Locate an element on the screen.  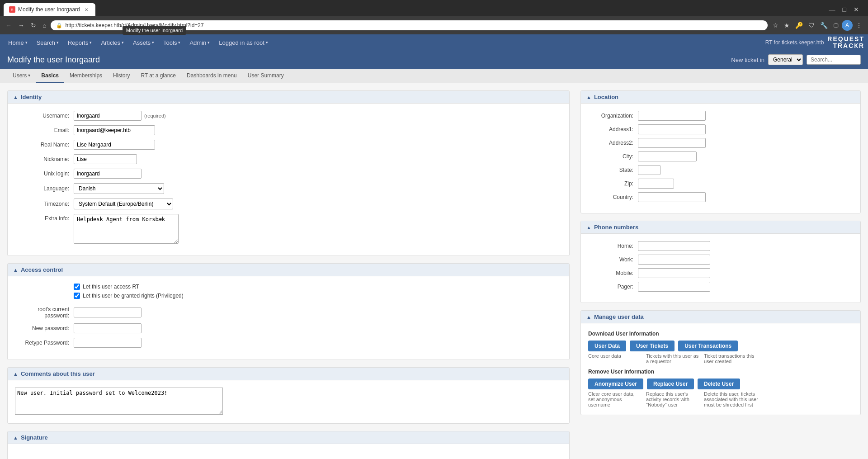
user-transactions-desc: Ticket transactions this user created is located at coordinates (731, 359).